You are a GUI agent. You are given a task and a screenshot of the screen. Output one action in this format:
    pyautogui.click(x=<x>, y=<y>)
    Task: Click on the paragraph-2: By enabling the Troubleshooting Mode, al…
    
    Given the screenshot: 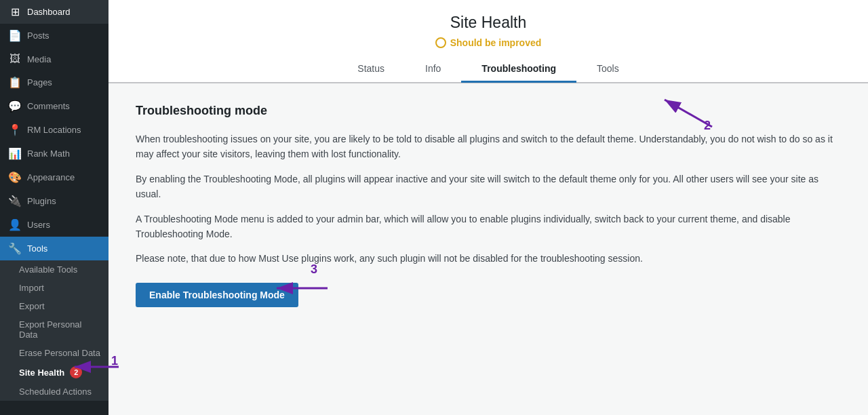 What is the action you would take?
    pyautogui.click(x=488, y=187)
    